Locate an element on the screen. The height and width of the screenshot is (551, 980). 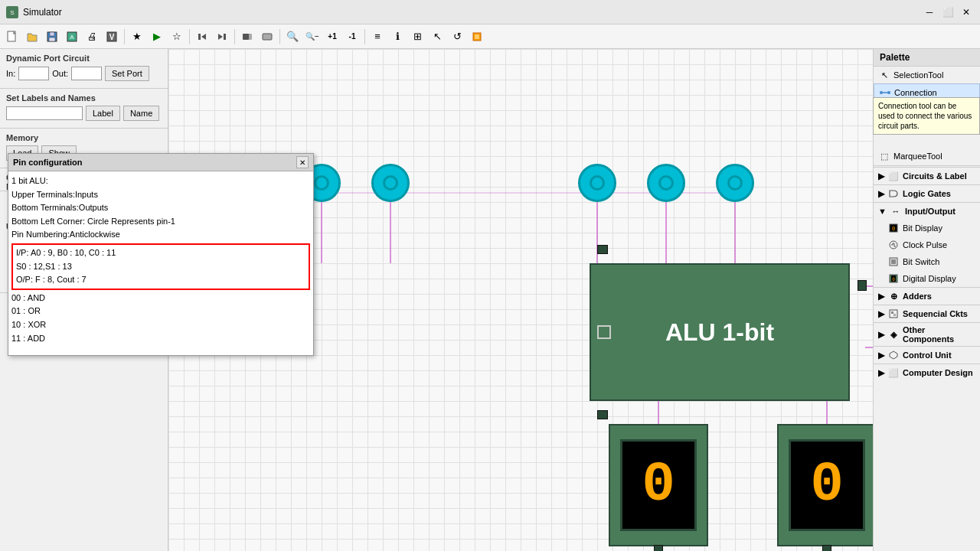
new-button is located at coordinates (12, 37).